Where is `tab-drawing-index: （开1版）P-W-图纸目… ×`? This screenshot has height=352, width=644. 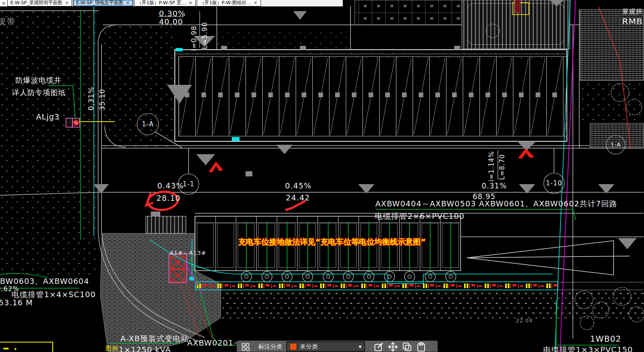
tab-drawing-index: （开1版）P-W-图纸目… × is located at coordinates (229, 3).